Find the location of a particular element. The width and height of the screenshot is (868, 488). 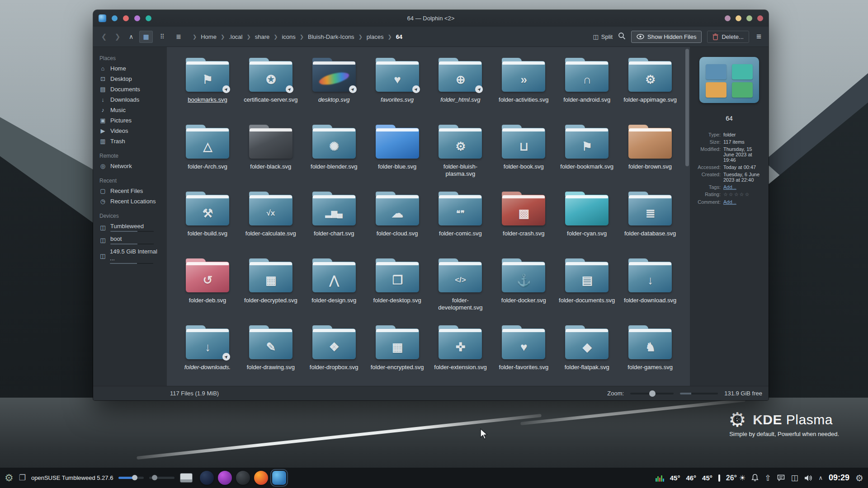

blue-slider is located at coordinates (131, 478).